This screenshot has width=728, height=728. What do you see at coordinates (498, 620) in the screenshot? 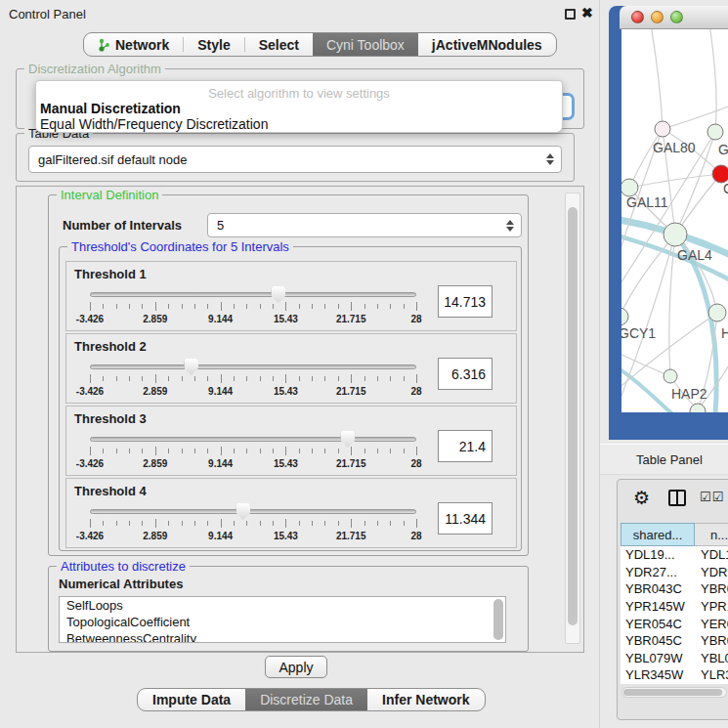
I see `attribute-list-scrollbar` at bounding box center [498, 620].